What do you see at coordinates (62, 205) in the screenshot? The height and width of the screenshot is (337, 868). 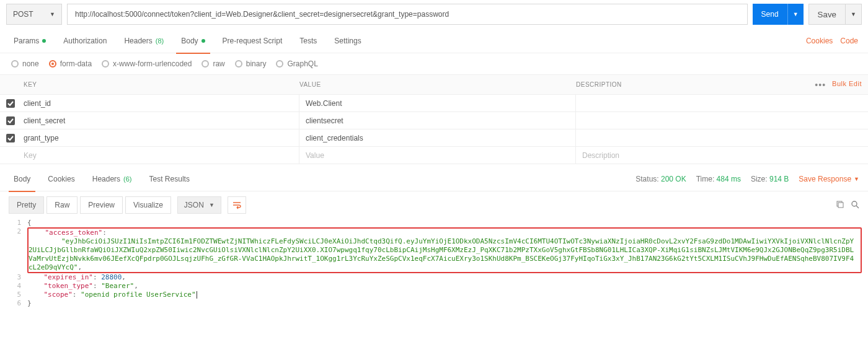 I see `viewer-raw: Raw` at bounding box center [62, 205].